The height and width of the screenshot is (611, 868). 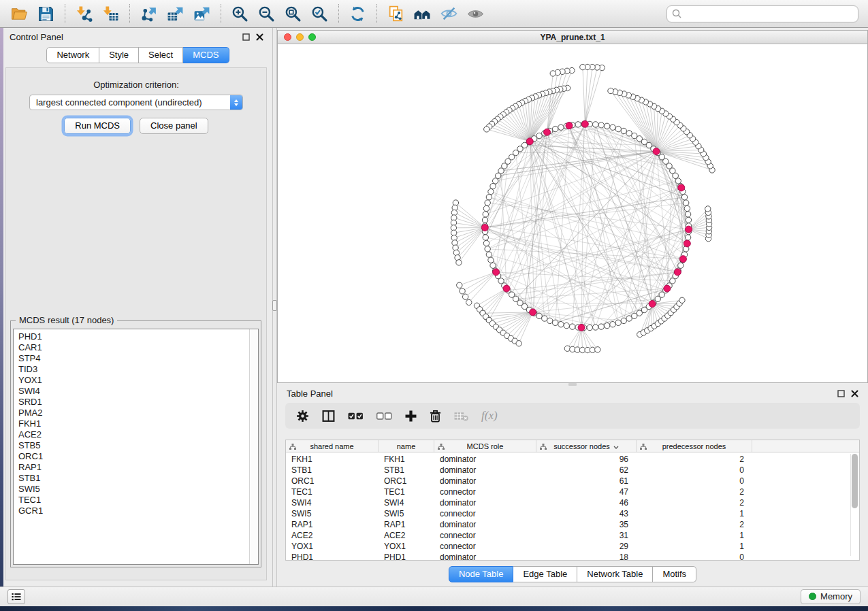 What do you see at coordinates (97, 126) in the screenshot?
I see `run-mcds-button: Run MCDS` at bounding box center [97, 126].